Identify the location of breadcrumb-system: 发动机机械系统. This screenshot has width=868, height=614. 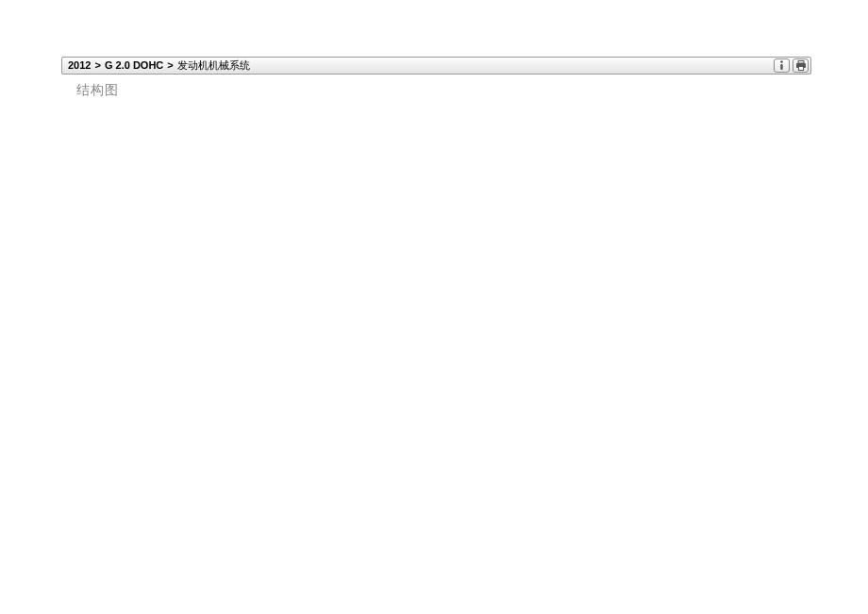
(213, 66).